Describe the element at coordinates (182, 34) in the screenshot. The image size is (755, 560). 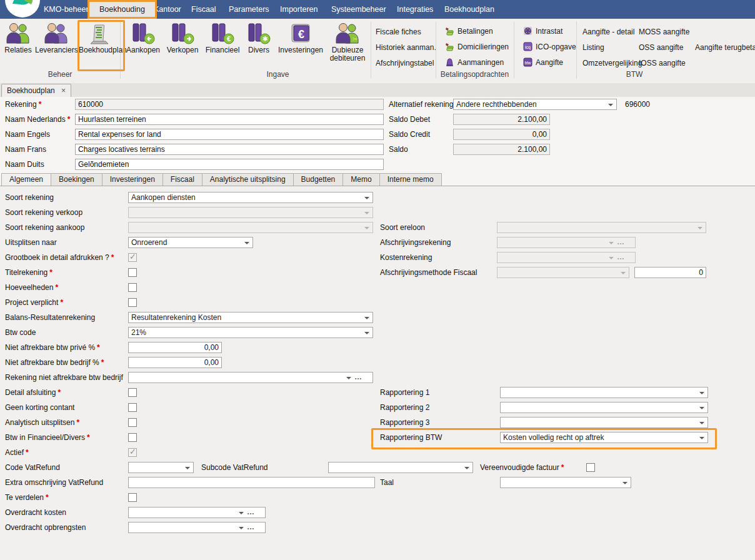
I see `verkopen-books-icon` at that location.